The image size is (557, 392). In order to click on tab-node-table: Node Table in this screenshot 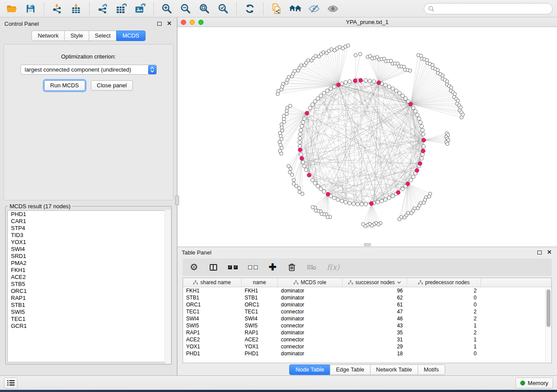, I will do `click(310, 370)`.